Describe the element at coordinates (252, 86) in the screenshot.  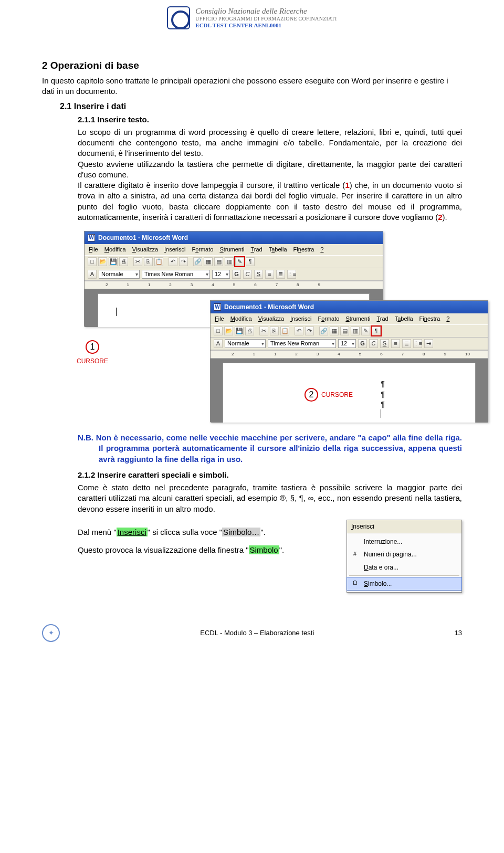
I see `intro-paragraph: In questo capitolo sono trattate le prin…` at that location.